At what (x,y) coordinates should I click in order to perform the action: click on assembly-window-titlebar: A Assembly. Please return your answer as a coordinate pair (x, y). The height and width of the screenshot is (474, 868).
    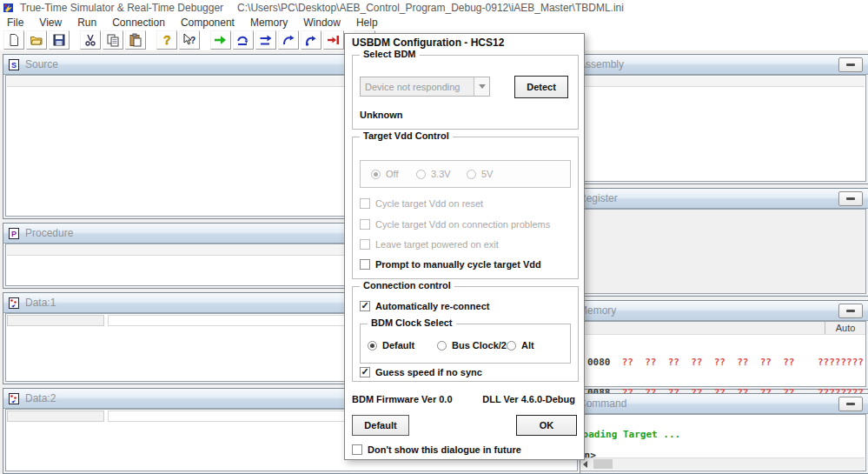
    Looking at the image, I should click on (712, 64).